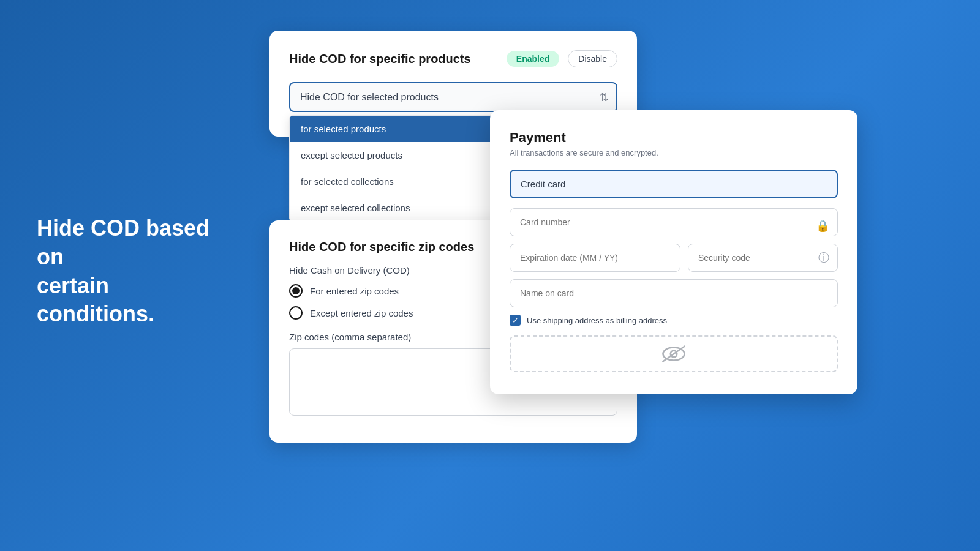 This screenshot has width=980, height=551. Describe the element at coordinates (402, 181) in the screenshot. I see `dropdown-item-selected-collections: for selected collections` at that location.